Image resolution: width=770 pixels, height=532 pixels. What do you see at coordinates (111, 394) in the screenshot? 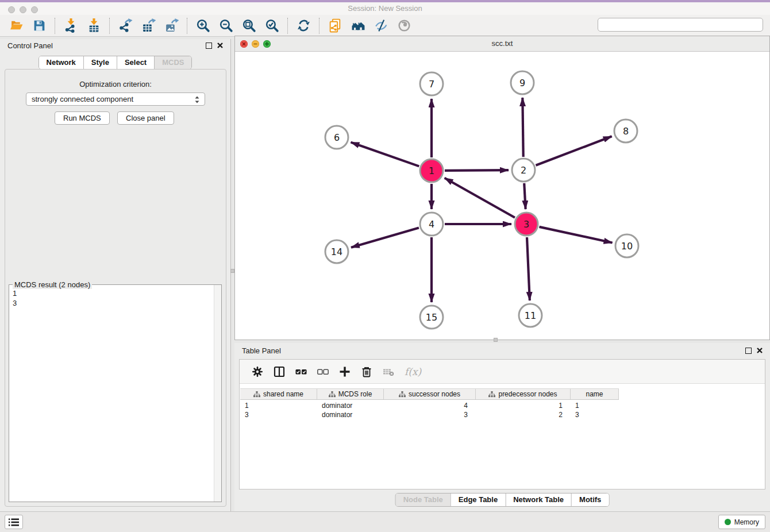
I see `mcds-result-list: 13` at bounding box center [111, 394].